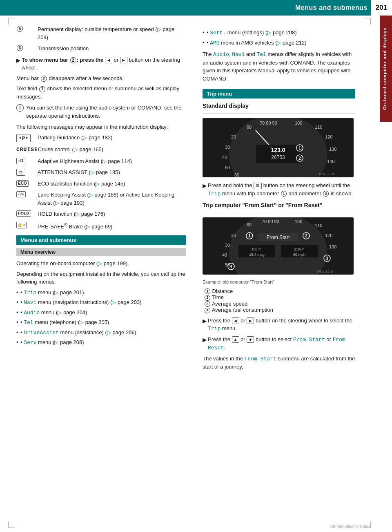 The image size is (392, 532). I want to click on info-block: i You can set the time using the audio s…, so click(101, 112).